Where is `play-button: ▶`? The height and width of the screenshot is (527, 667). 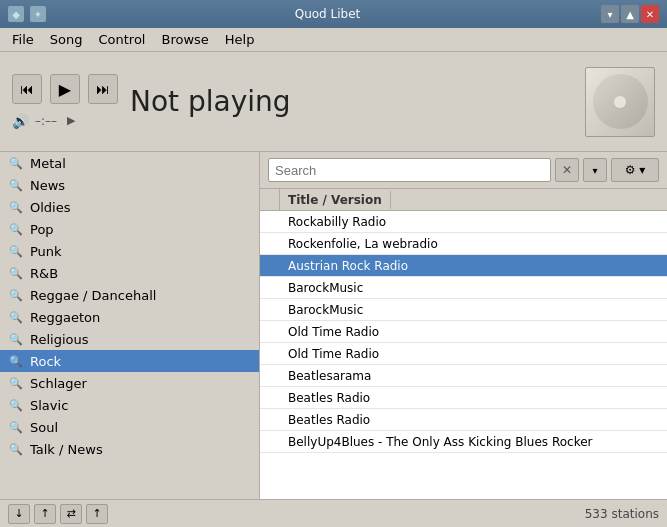 play-button: ▶ is located at coordinates (65, 89).